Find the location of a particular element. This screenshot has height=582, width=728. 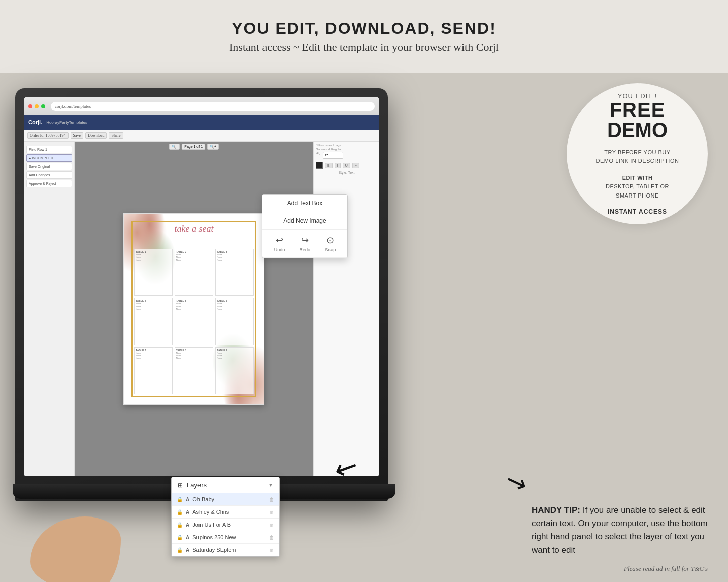

align-btn: ≡ is located at coordinates (356, 165).